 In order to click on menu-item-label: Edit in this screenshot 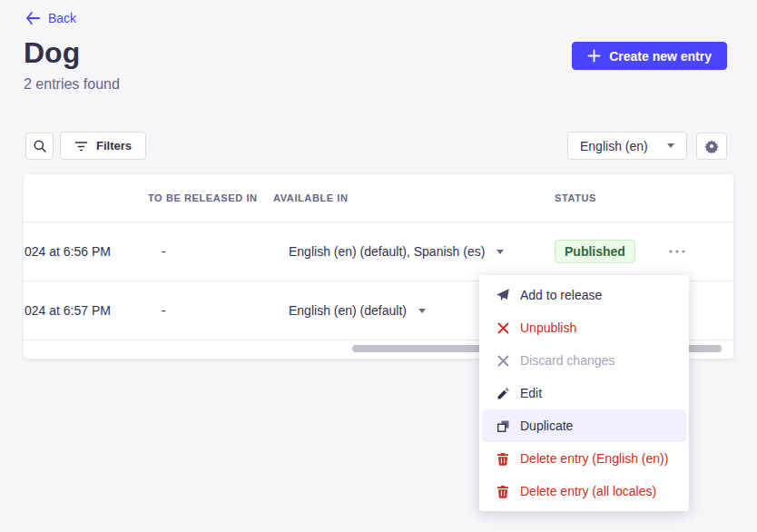, I will do `click(531, 393)`.